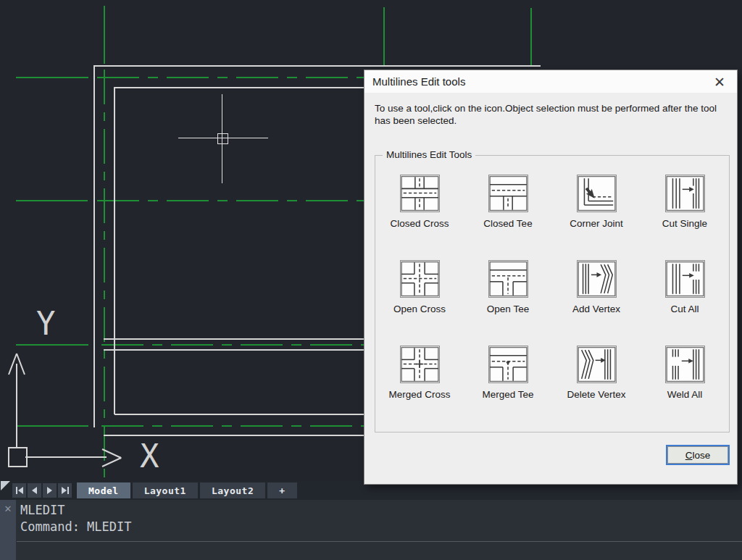 This screenshot has height=560, width=742. Describe the element at coordinates (685, 364) in the screenshot. I see `weld-all-icon` at that location.